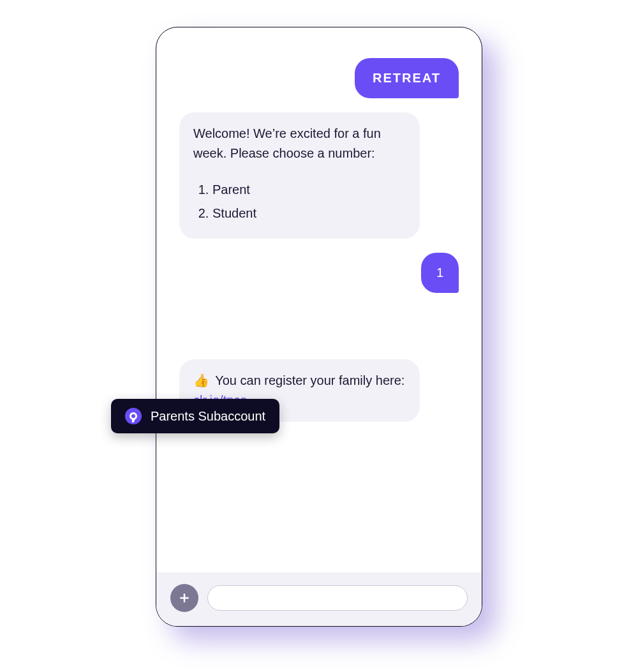  Describe the element at coordinates (308, 380) in the screenshot. I see `register-text: You can register your family here:` at that location.